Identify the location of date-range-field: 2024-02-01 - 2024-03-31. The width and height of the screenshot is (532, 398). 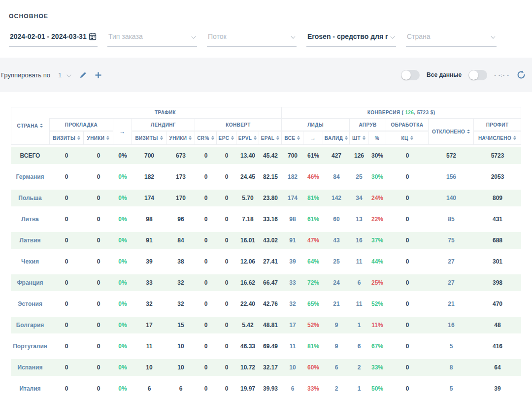
(53, 38).